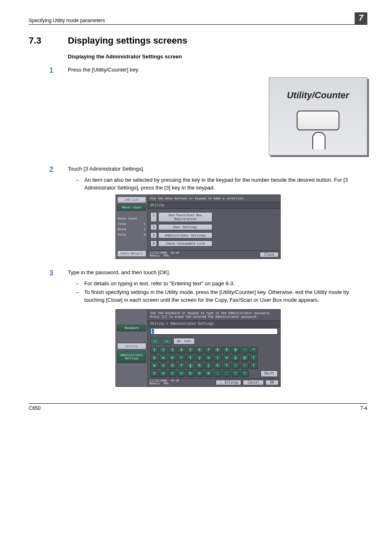  Describe the element at coordinates (209, 366) in the screenshot. I see `keyboard-key: j` at that location.